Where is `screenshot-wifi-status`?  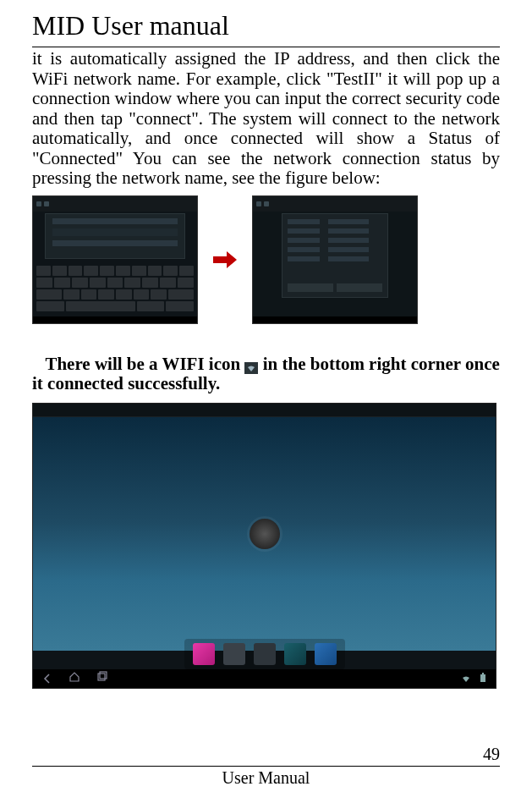 screenshot-wifi-status is located at coordinates (335, 260).